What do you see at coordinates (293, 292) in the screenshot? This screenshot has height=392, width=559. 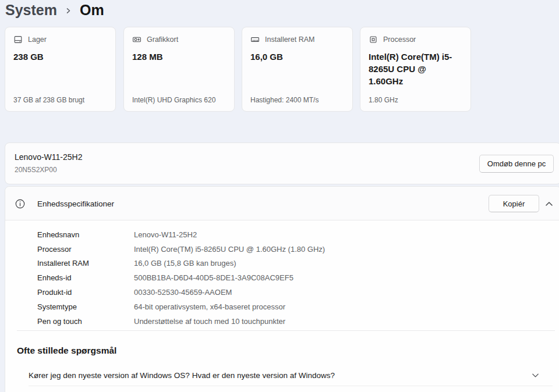 I see `spec-row: Produkt-id 00330-52530-45659-AAOEM` at bounding box center [293, 292].